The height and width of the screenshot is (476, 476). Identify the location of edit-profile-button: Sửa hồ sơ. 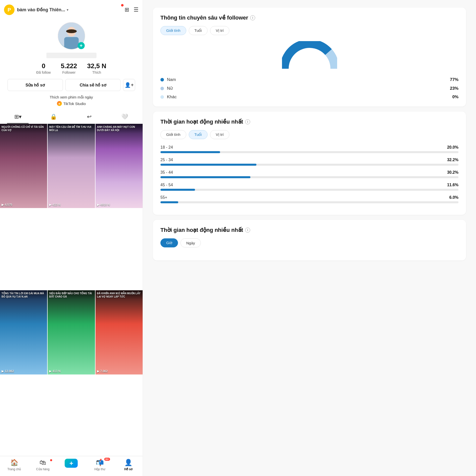
(35, 85).